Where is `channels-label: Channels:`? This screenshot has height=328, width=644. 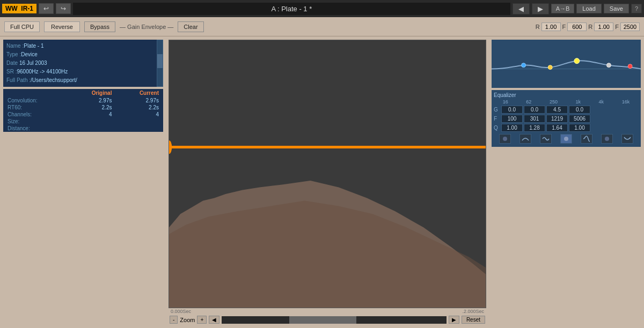
channels-label: Channels: is located at coordinates (35, 115).